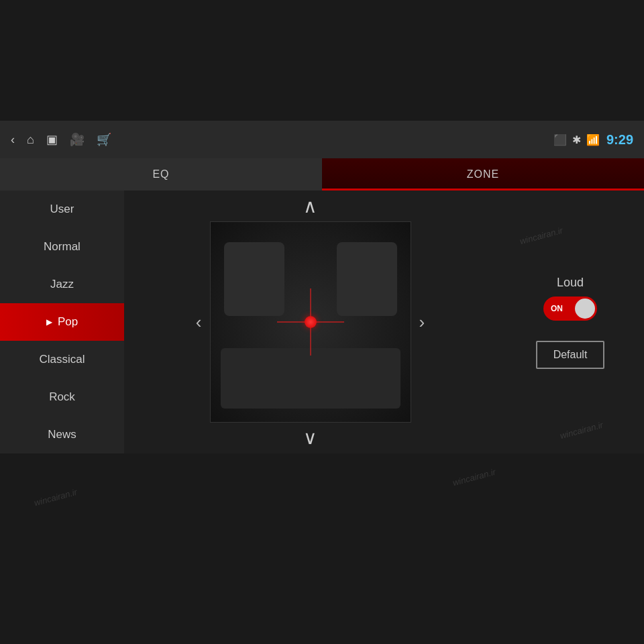 This screenshot has height=644, width=644. Describe the element at coordinates (311, 322) in the screenshot. I see `car-interior-view` at that location.